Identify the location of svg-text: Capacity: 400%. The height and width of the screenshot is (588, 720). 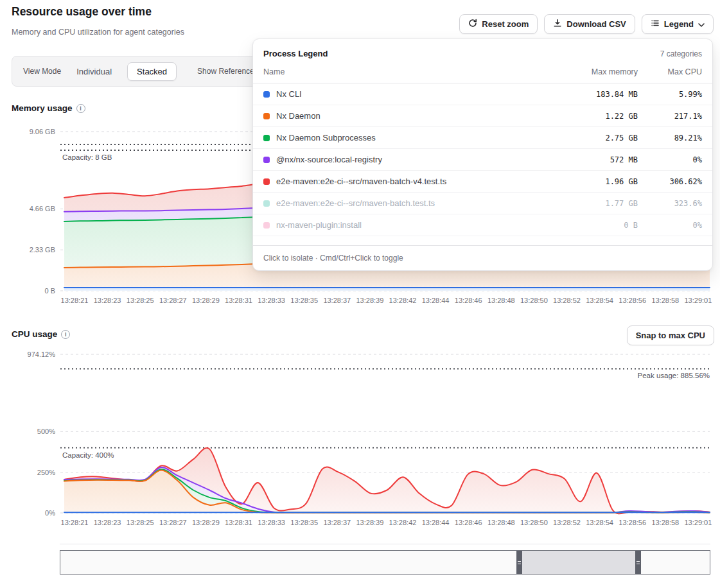
(89, 455).